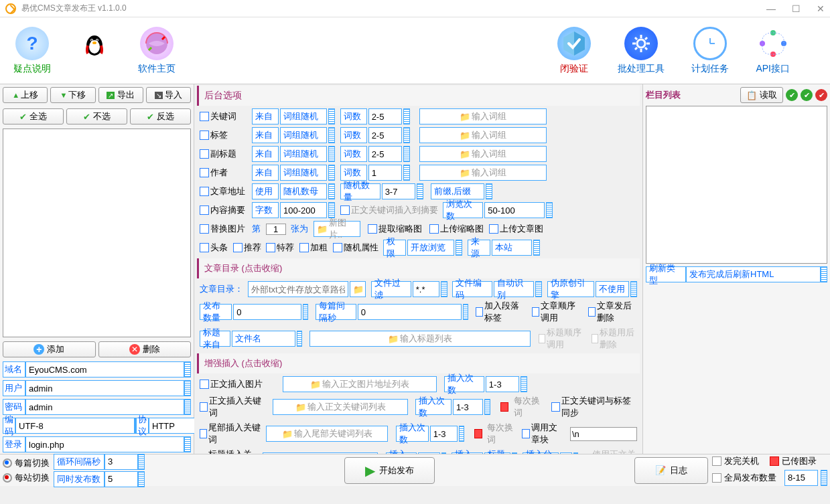 This screenshot has height=504, width=830. Describe the element at coordinates (303, 210) in the screenshot. I see `summary-chars-input` at that location.